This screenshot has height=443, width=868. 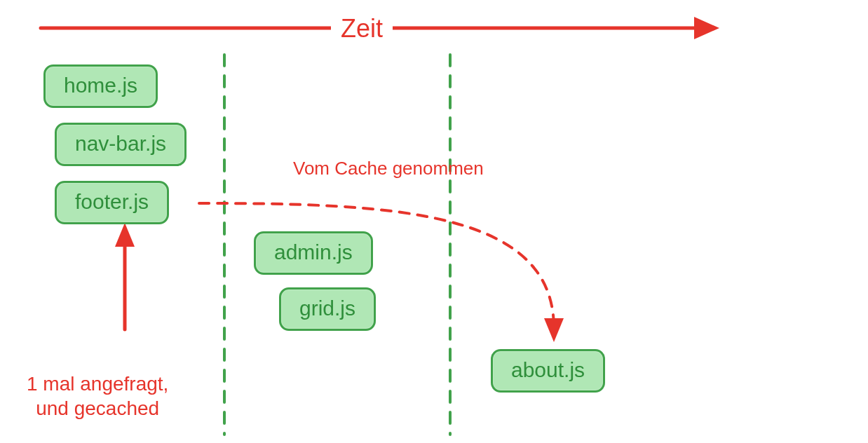 What do you see at coordinates (327, 309) in the screenshot?
I see `file-box-grid: grid.js` at bounding box center [327, 309].